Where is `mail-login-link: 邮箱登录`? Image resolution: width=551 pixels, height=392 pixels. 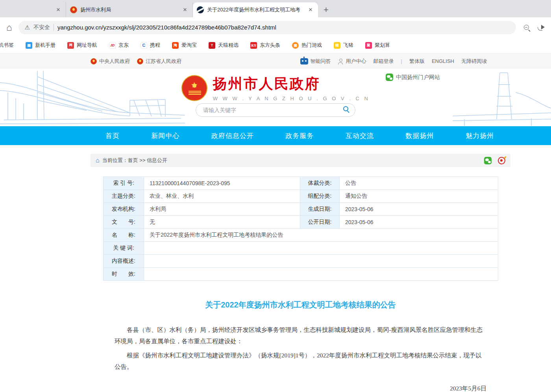 mail-login-link: 邮箱登录 is located at coordinates (384, 61).